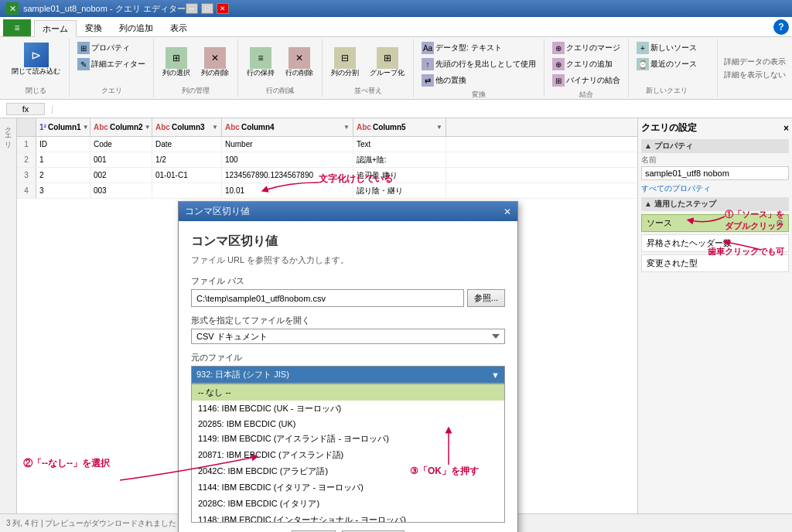 This screenshot has width=792, height=532. What do you see at coordinates (495, 375) in the screenshot?
I see `source-dropdown-arrow: ▼` at bounding box center [495, 375].